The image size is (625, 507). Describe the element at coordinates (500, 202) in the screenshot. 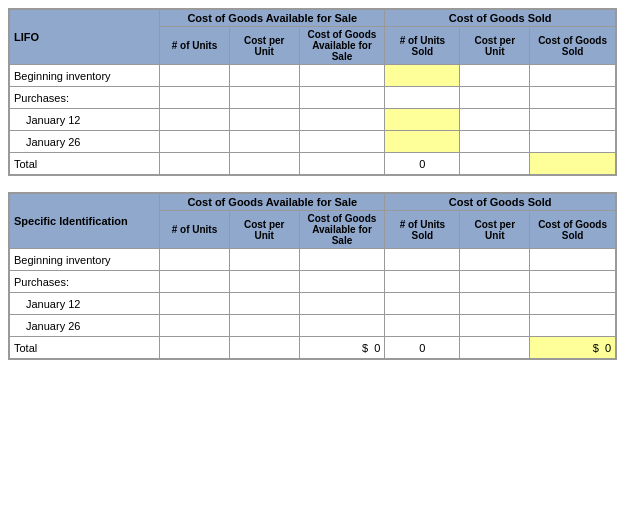

I see `specific-id-section2-header: Cost of Goods Sold` at that location.